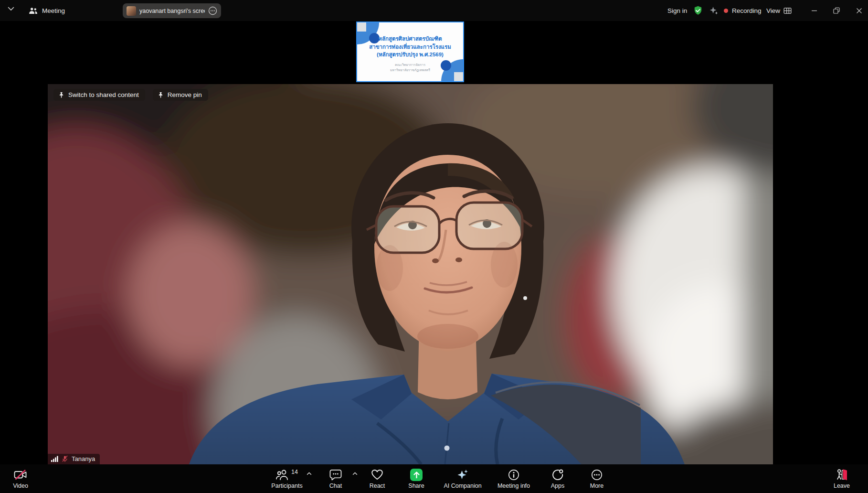  Describe the element at coordinates (287, 479) in the screenshot. I see `participants-button: 14 Participants` at that location.